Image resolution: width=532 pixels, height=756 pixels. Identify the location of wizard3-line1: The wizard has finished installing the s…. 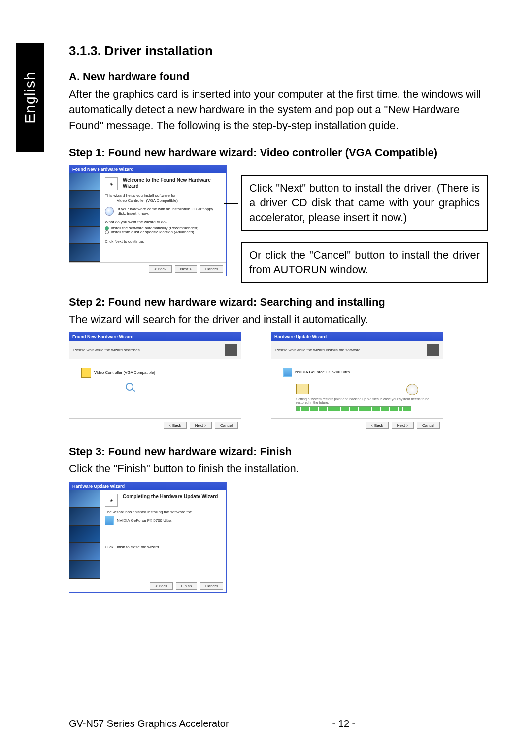
(163, 512).